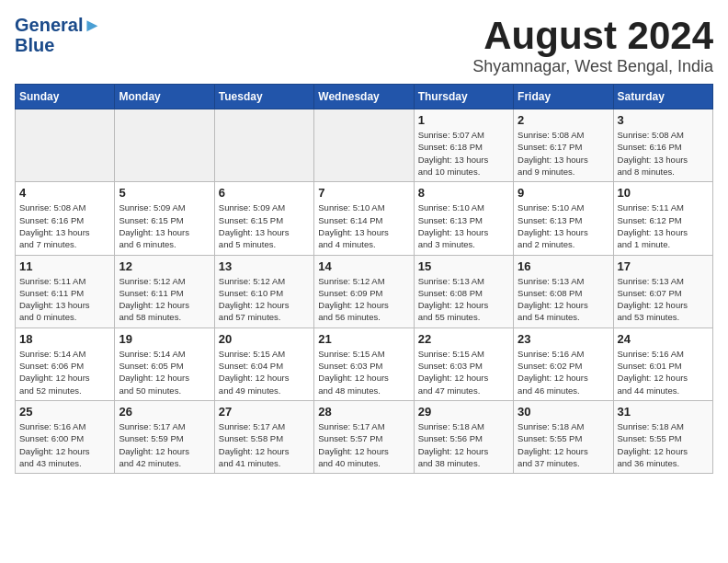 This screenshot has width=728, height=563. I want to click on calendar-cell: 27Sunrise: 5:17 AM Sunset: 5:58 PM Dayli…, so click(264, 436).